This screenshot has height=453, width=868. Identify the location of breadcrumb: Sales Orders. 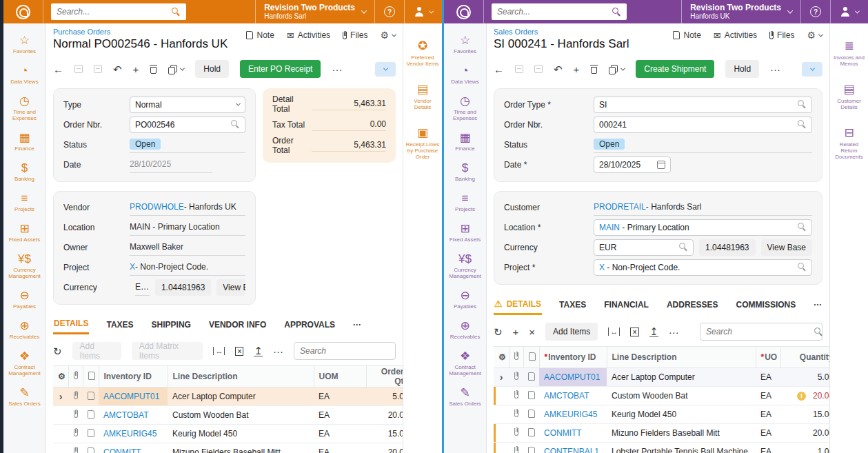
(561, 32).